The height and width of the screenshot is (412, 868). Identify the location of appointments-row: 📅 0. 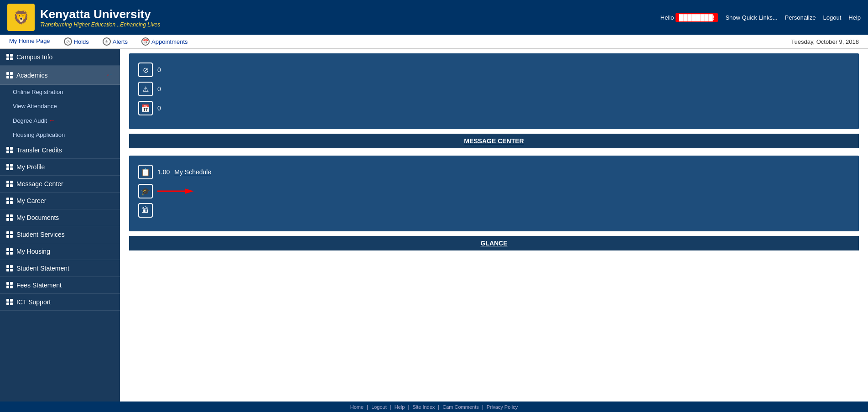
(494, 108).